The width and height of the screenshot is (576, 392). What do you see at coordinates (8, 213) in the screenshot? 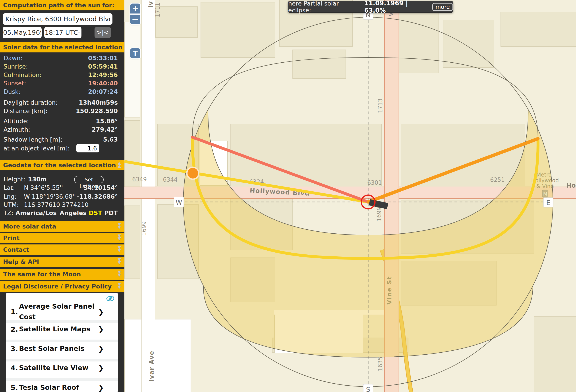
I see `tz-label: TZ:` at bounding box center [8, 213].